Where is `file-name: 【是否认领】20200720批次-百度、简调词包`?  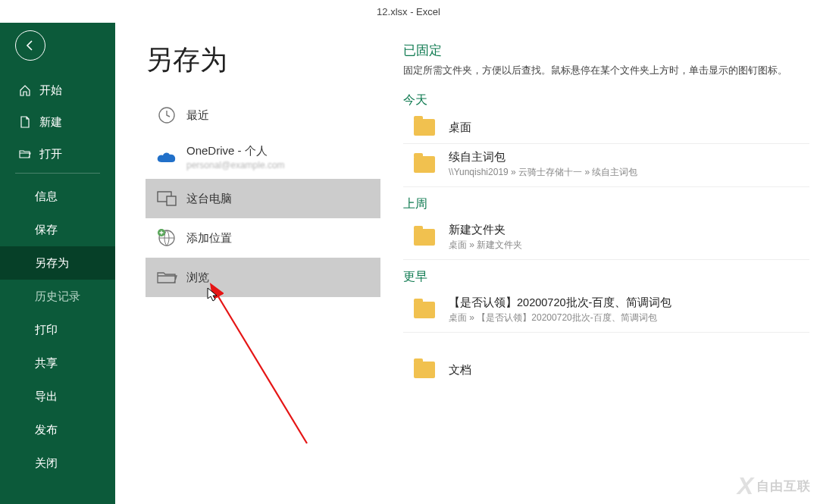 file-name: 【是否认领】20200720批次-百度、简调词包 is located at coordinates (560, 303).